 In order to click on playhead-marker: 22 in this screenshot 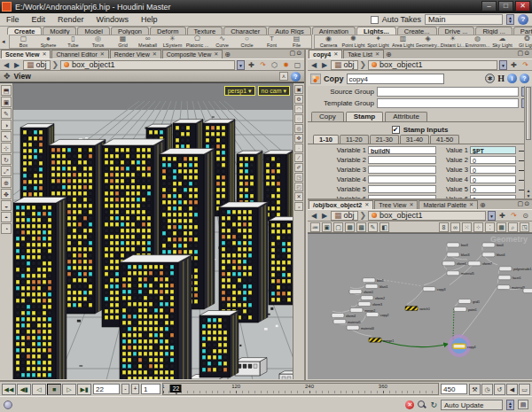, I will do `click(176, 388)`.